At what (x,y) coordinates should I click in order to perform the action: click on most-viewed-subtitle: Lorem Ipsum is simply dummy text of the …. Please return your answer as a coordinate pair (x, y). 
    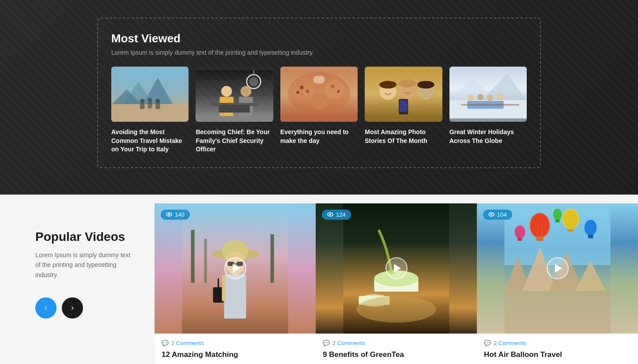
    Looking at the image, I should click on (319, 53).